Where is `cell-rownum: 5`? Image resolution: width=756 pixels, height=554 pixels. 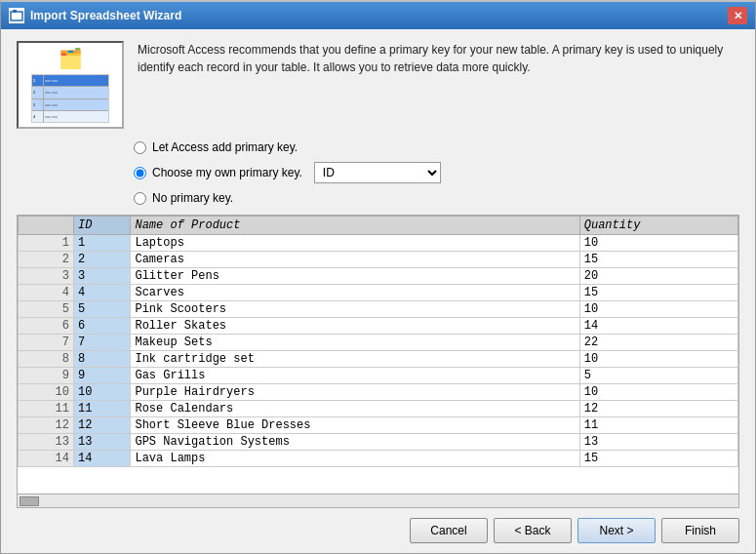 cell-rownum: 5 is located at coordinates (47, 310).